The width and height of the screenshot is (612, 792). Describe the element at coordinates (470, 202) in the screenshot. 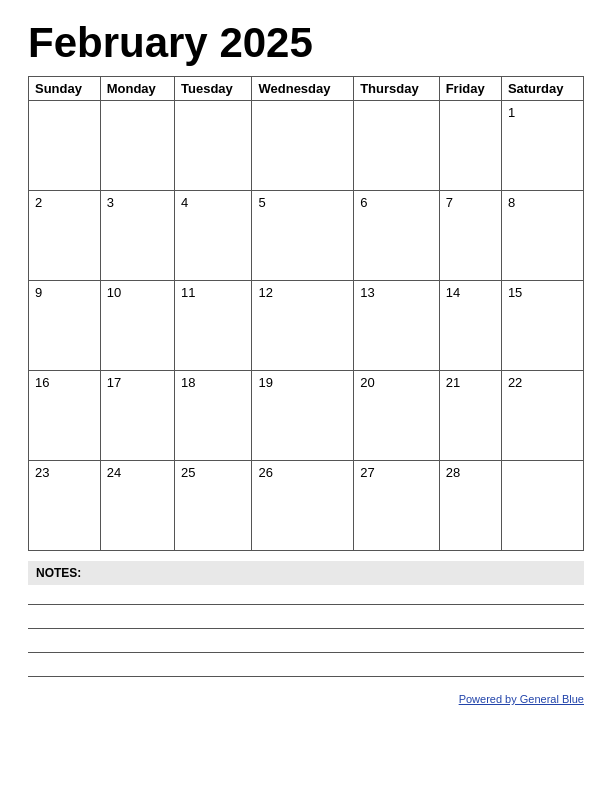

I see `day-number: 7` at that location.